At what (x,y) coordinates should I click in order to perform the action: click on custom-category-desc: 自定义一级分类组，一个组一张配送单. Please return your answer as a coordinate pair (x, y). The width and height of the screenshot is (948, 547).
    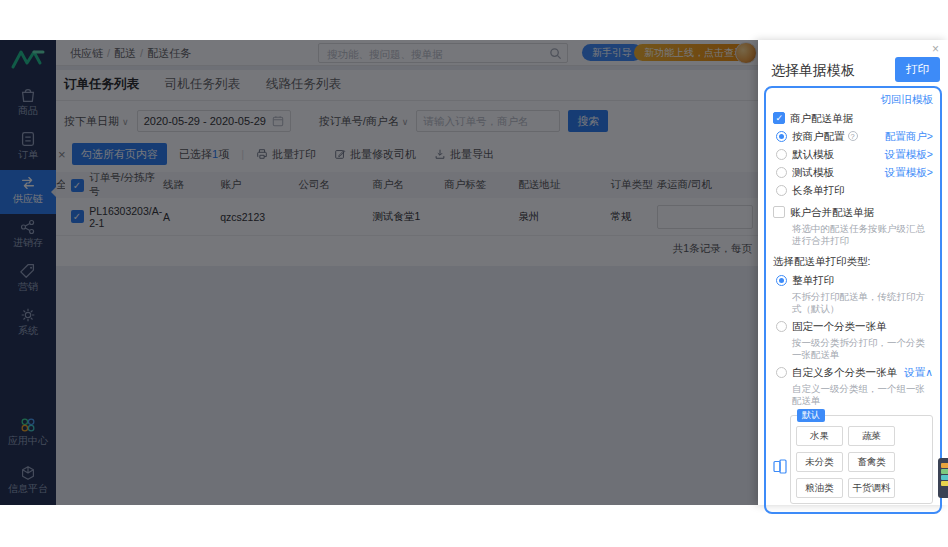
    Looking at the image, I should click on (862, 395).